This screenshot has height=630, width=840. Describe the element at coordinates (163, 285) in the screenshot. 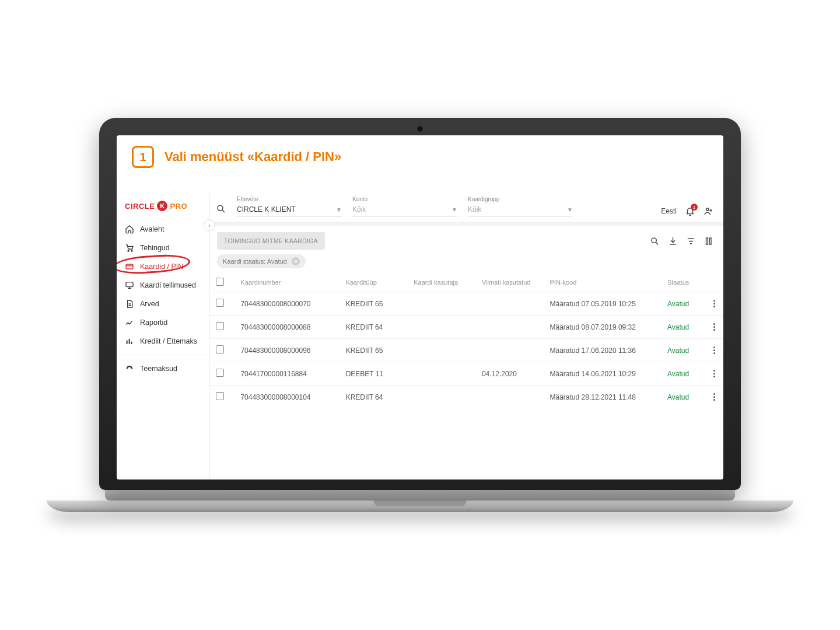

I see `sidebar-item-card-orders: Kaardi tellimused` at that location.